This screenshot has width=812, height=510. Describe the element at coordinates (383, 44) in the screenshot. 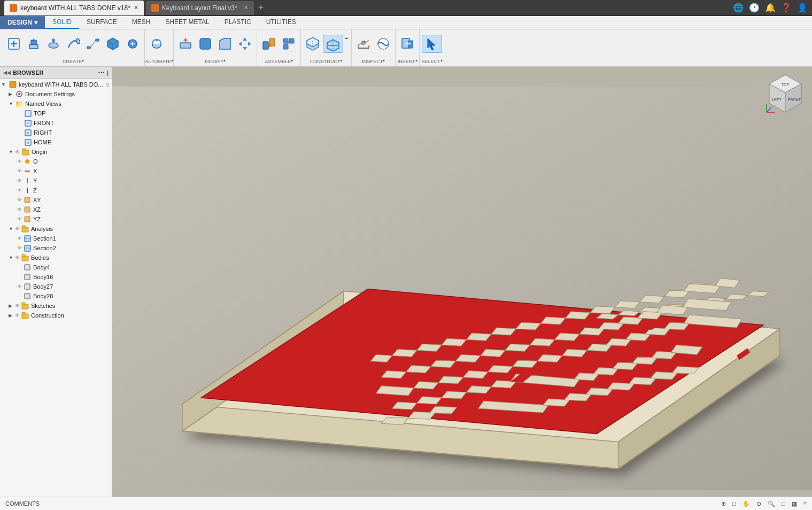

I see `zebra-btn` at that location.